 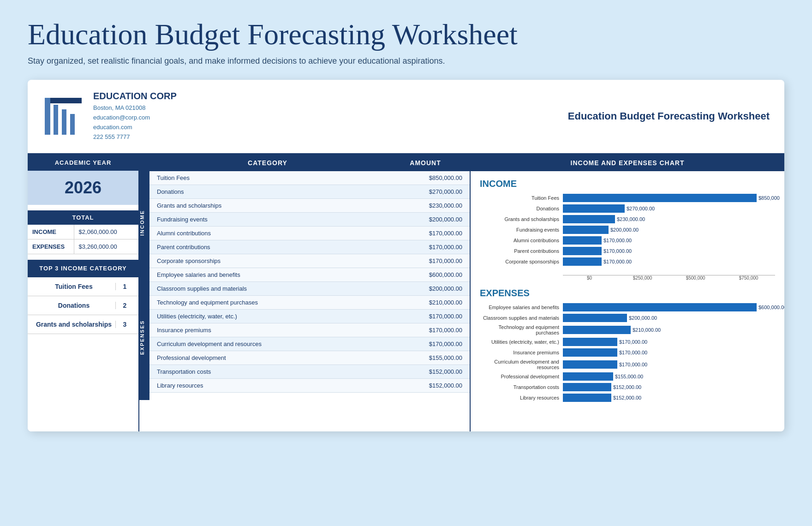 What do you see at coordinates (627, 307) in the screenshot?
I see `chart-bar-row: Employee salaries and benefits $600,000.…` at bounding box center [627, 307].